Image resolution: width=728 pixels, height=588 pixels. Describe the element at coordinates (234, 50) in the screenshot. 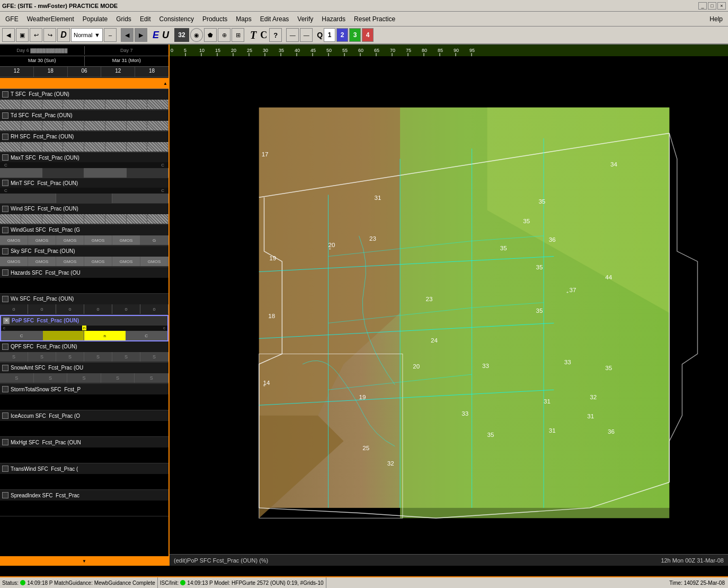

I see `svg-text: 20` at that location.